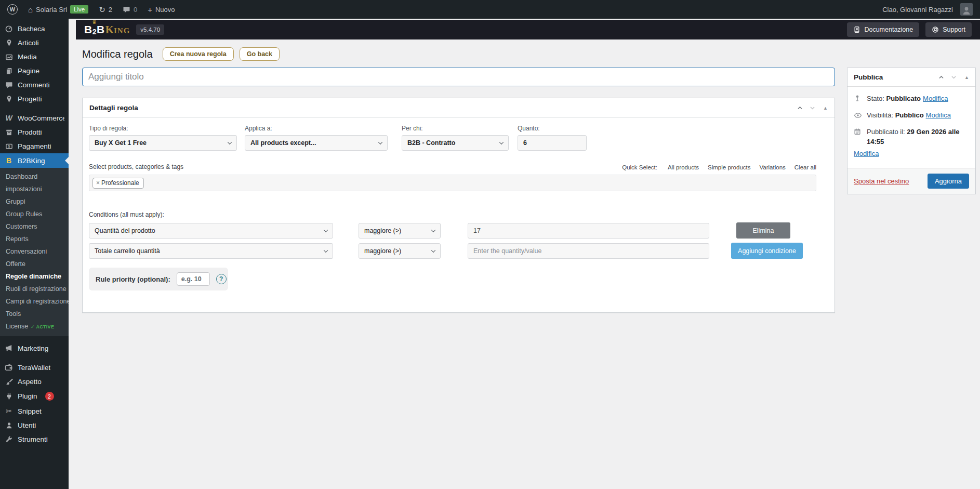 This screenshot has height=489, width=980. I want to click on support-button: Support, so click(949, 30).